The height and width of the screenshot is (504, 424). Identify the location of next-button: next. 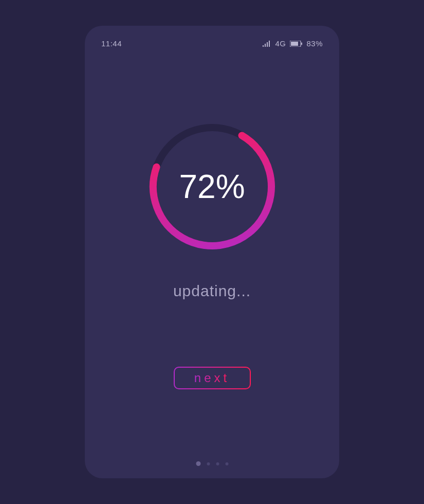
(212, 378).